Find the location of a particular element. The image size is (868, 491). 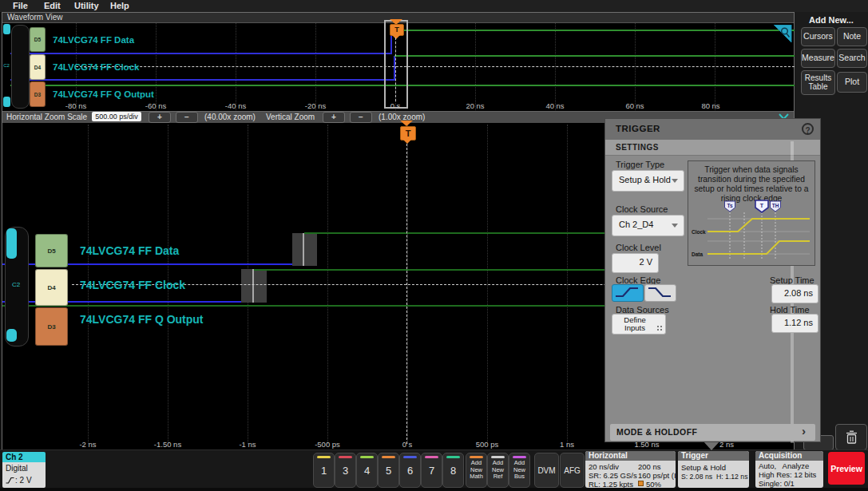

zoom-overview-icon is located at coordinates (783, 34).